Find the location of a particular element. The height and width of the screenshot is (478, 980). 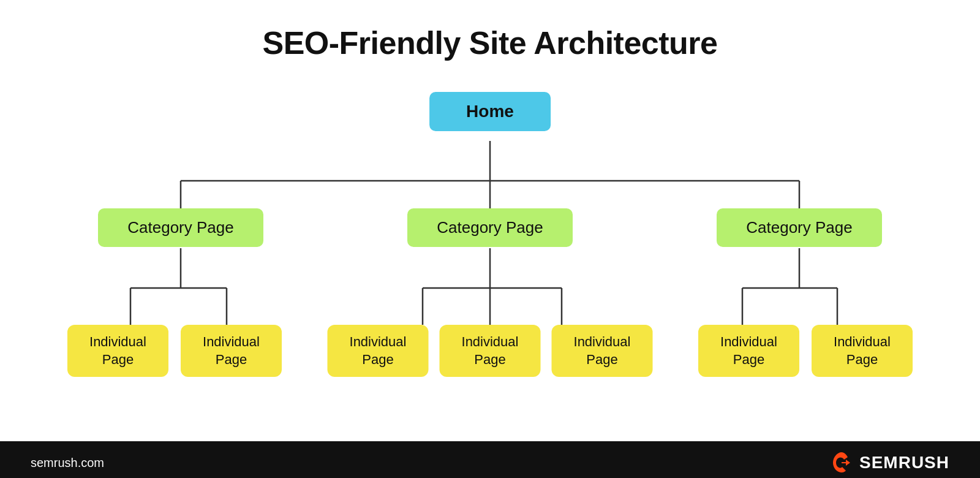

semrush-logo-icon is located at coordinates (842, 463).